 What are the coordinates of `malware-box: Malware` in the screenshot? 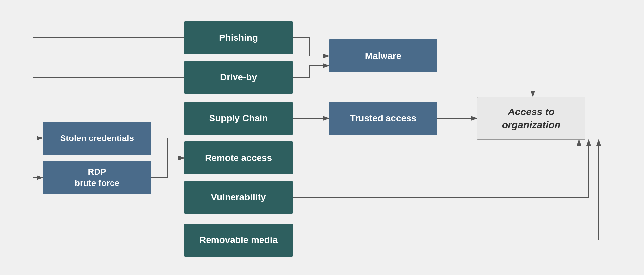 It's located at (383, 56).